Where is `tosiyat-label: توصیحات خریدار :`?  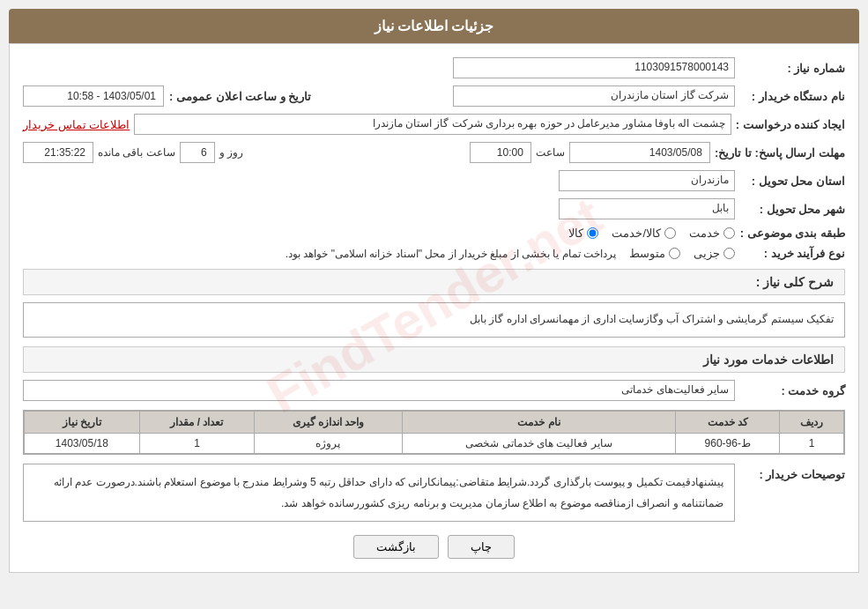 tosiyat-label: توصیحات خریدار : is located at coordinates (792, 474).